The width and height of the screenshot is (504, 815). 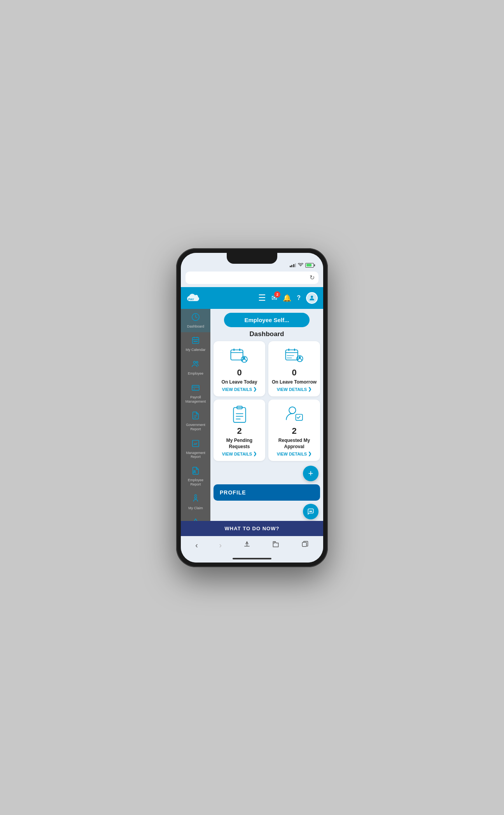 I want to click on sidebar-label-employee: Employee, so click(x=196, y=373).